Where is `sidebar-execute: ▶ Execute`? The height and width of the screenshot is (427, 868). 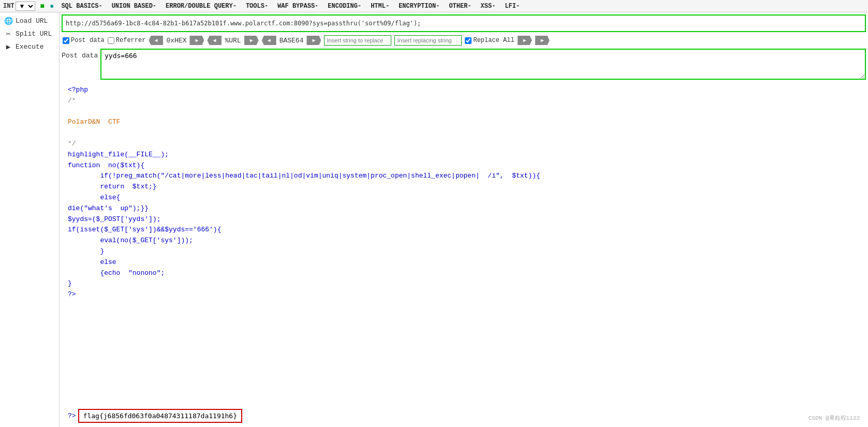
sidebar-execute: ▶ Execute is located at coordinates (30, 47).